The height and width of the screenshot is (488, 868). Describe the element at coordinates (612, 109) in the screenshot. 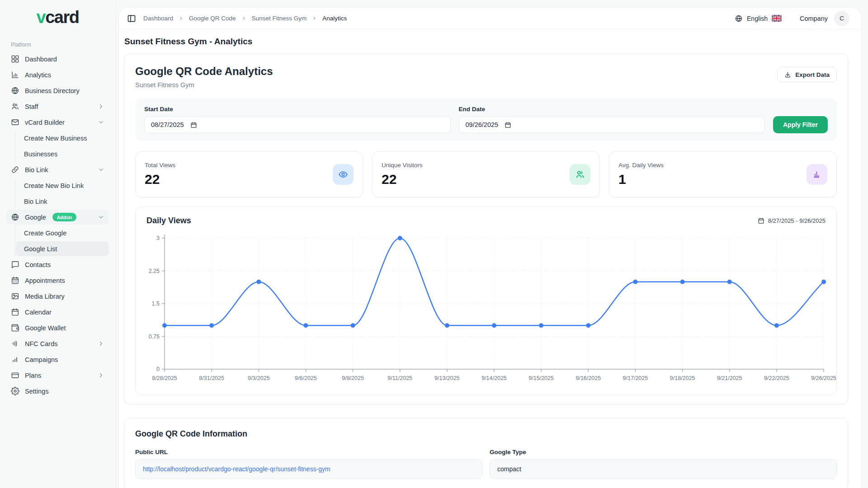

I see `end-date-label: End Date` at that location.